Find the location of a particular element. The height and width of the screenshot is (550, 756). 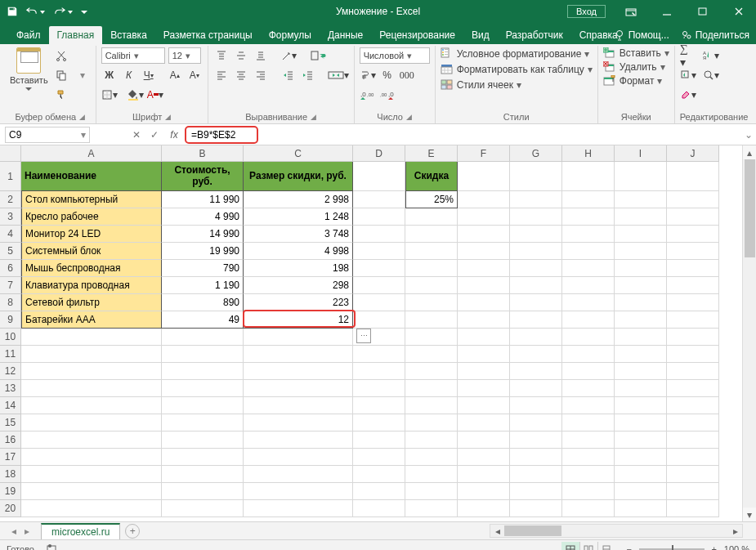

cell: 12 is located at coordinates (298, 320).